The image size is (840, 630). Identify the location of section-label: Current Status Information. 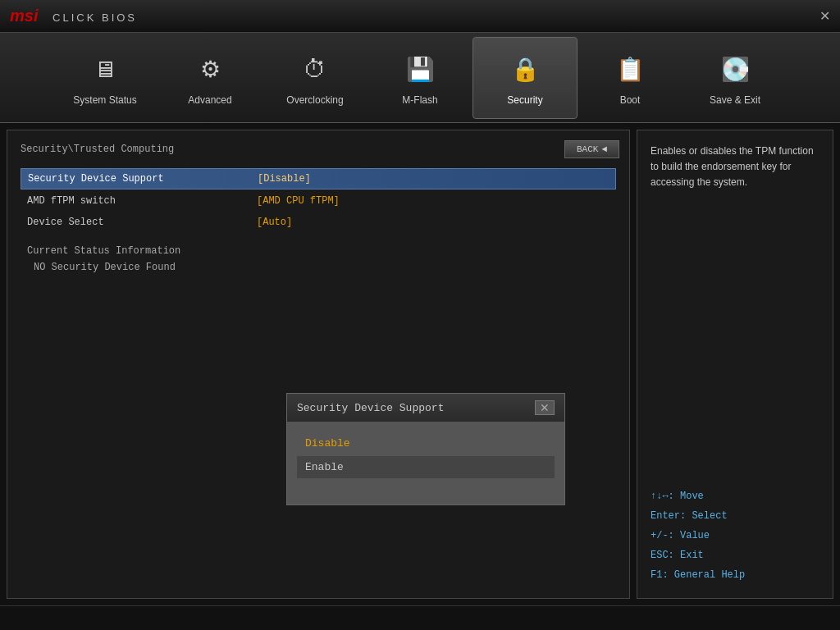
(318, 251).